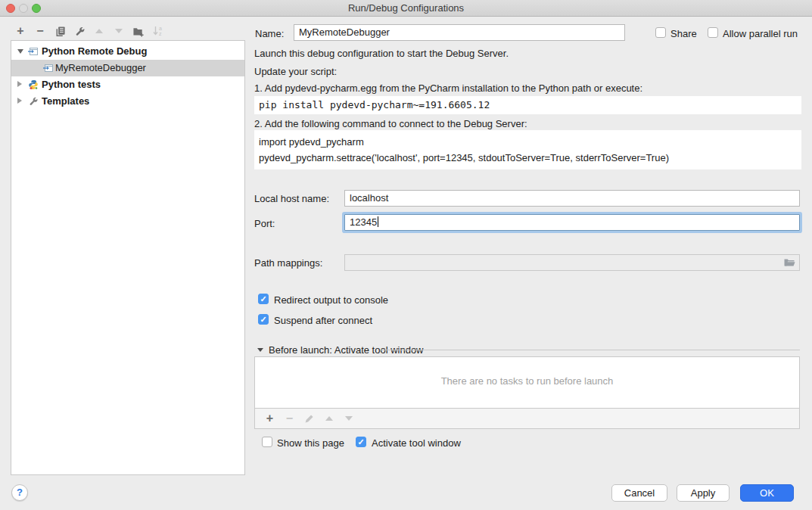 The height and width of the screenshot is (510, 812). I want to click on step1-text: 1. Add pydevd-pycharm.egg from the PyCha…, so click(448, 88).